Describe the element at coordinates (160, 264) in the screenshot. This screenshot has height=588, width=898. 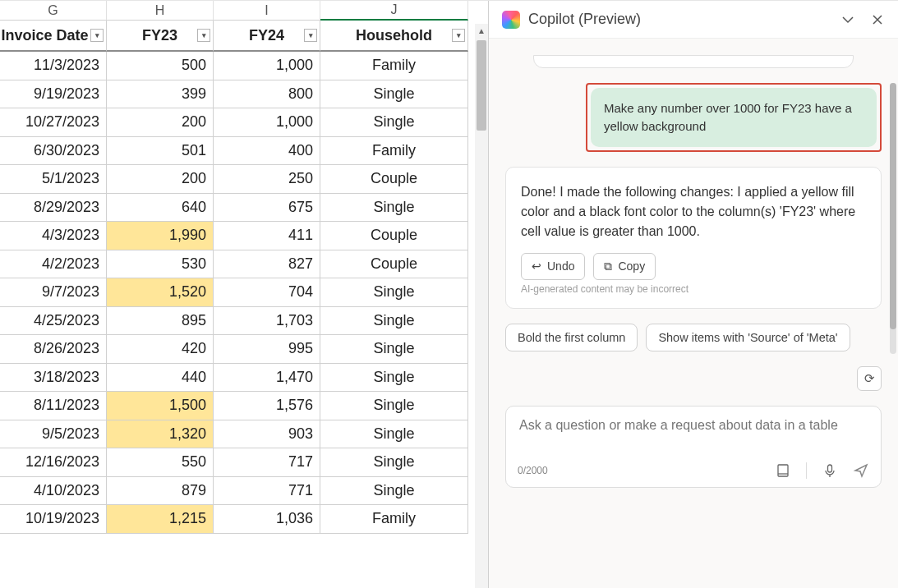
I see `cell-fy23: 530` at that location.